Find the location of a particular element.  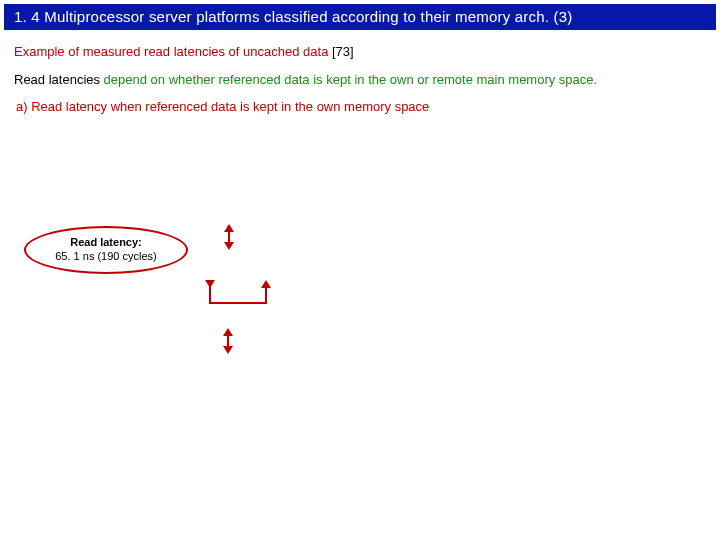

latency-callout-value: 65. 1 ns (190 cycles) is located at coordinates (106, 257).